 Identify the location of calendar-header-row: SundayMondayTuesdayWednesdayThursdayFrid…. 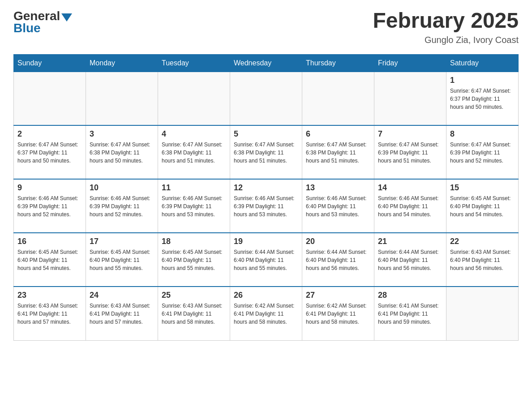
(266, 63).